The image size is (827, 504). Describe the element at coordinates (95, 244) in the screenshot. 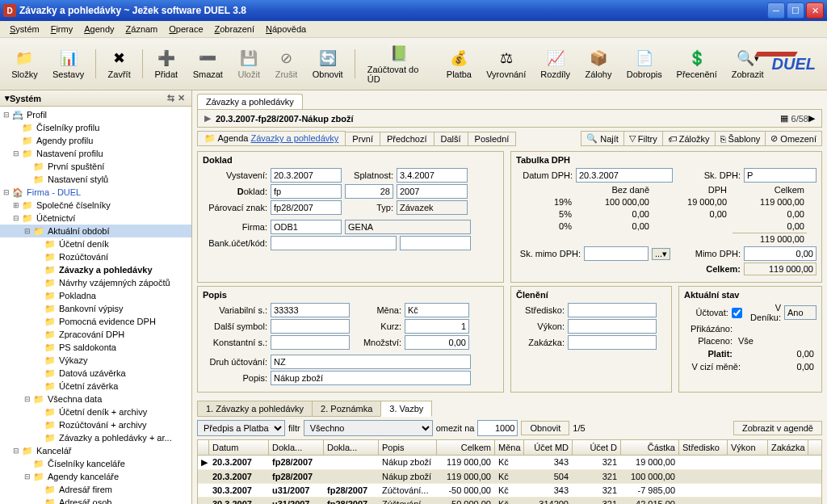

I see `tree-item: 📁Účetní deník` at that location.